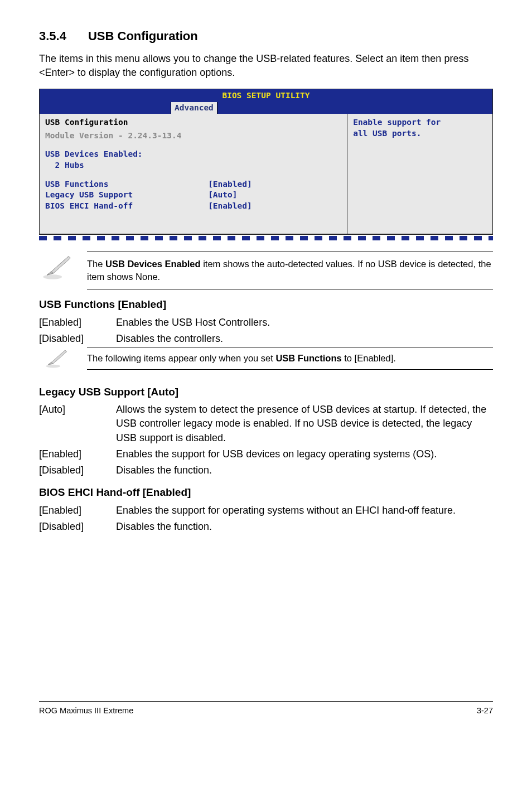 The height and width of the screenshot is (802, 532). What do you see at coordinates (420, 174) in the screenshot?
I see `bios-help-pane: Enable support for all USB ports.` at bounding box center [420, 174].